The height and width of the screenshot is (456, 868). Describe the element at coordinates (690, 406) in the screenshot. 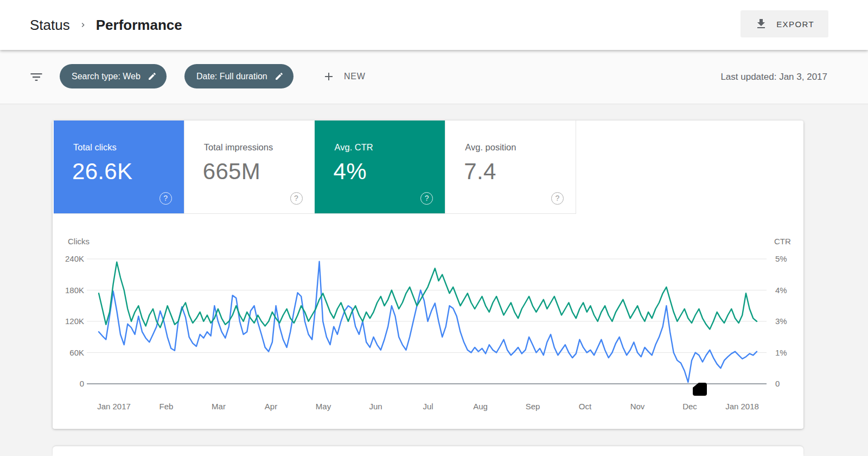

I see `x-axis-label: Dec` at that location.